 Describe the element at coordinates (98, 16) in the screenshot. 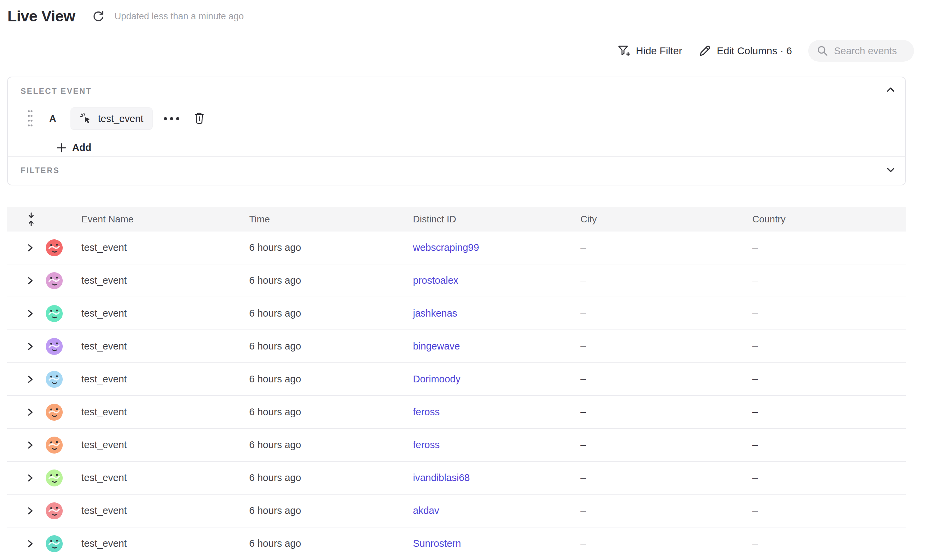

I see `refresh-icon` at that location.